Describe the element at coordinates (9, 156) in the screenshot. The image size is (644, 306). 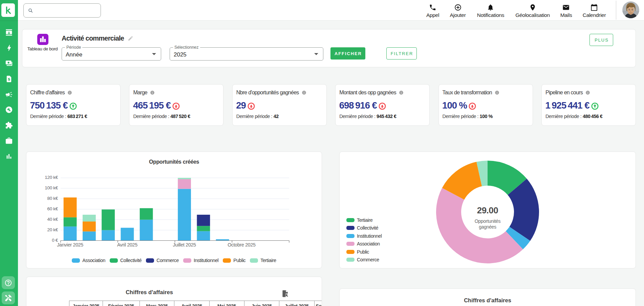
I see `sidebar-item-statistiques` at that location.